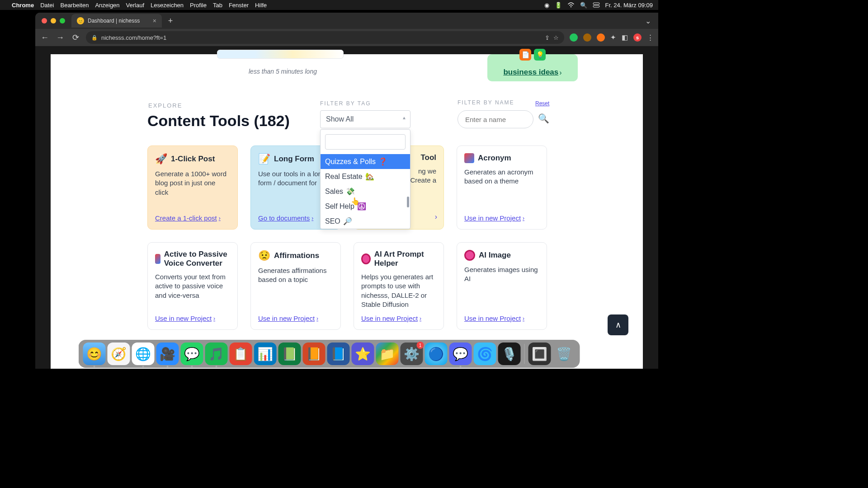 This screenshot has height=488, width=868. What do you see at coordinates (168, 354) in the screenshot?
I see `dock-zoom: 🎥` at bounding box center [168, 354].